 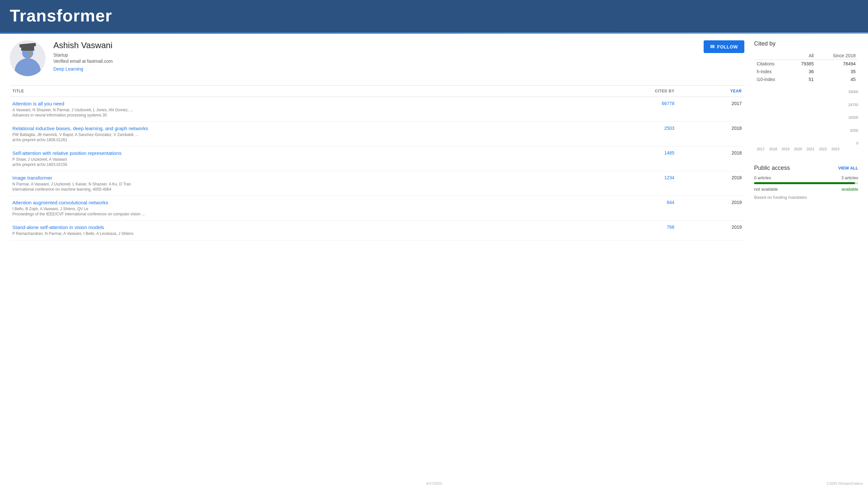 What do you see at coordinates (853, 92) in the screenshot?
I see `y-label: 33000` at bounding box center [853, 92].